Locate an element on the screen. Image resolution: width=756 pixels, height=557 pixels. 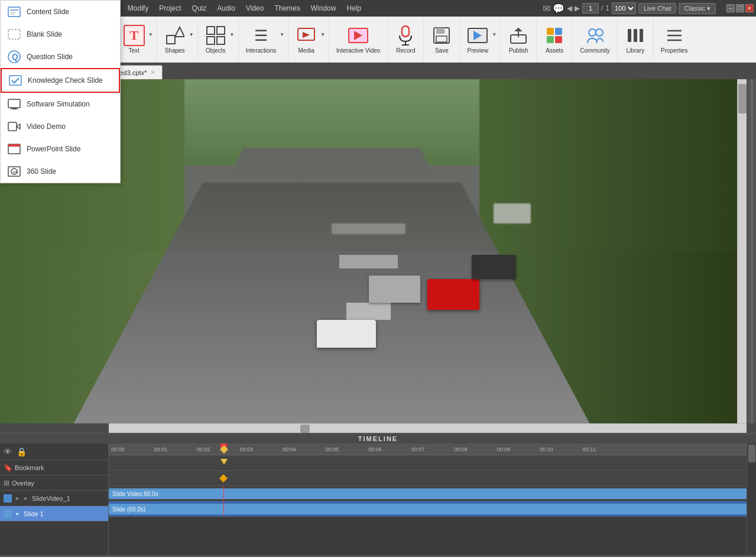
message-icon: 💬 is located at coordinates (559, 8).